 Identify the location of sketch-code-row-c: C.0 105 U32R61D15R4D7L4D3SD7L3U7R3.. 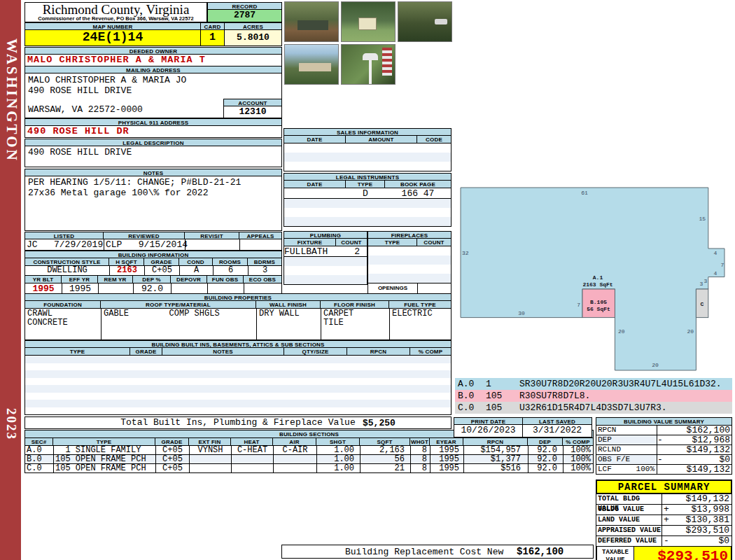
(594, 407).